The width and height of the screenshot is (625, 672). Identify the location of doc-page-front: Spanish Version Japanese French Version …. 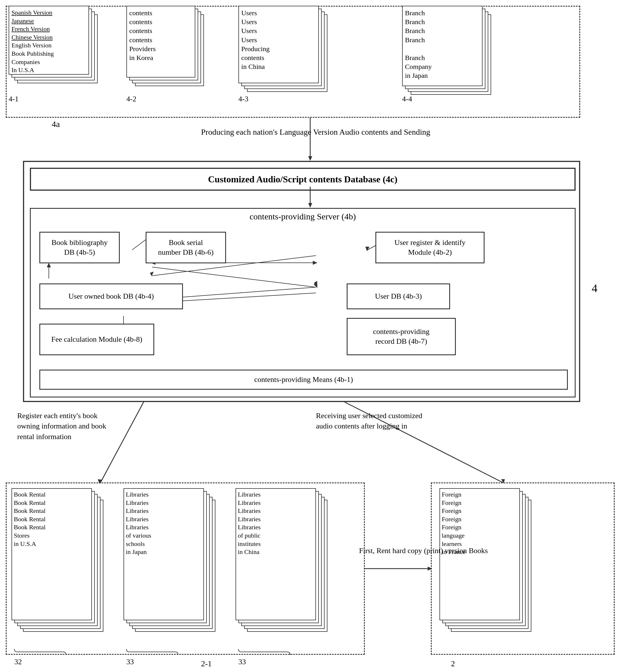
(49, 40).